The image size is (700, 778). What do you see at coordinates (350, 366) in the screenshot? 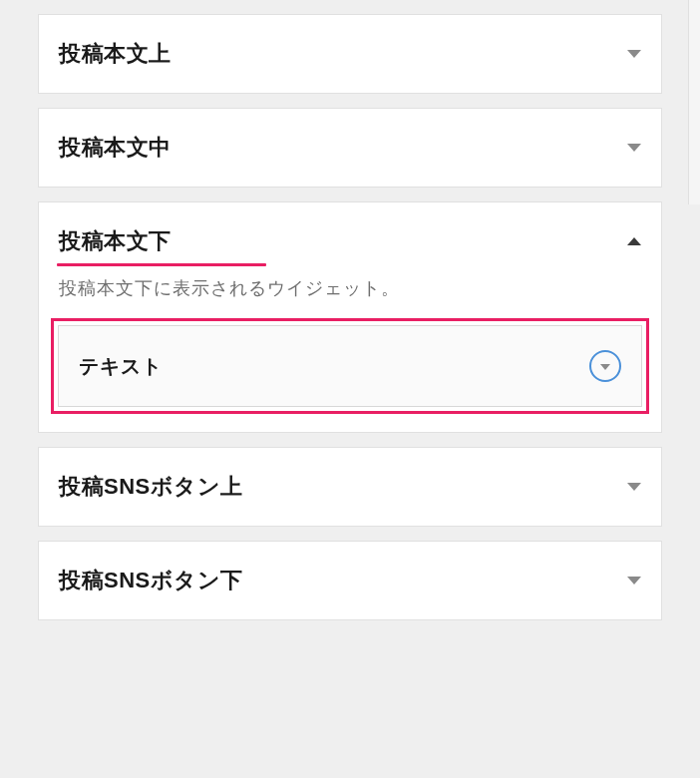
I see `widget-header-text: テキスト` at bounding box center [350, 366].